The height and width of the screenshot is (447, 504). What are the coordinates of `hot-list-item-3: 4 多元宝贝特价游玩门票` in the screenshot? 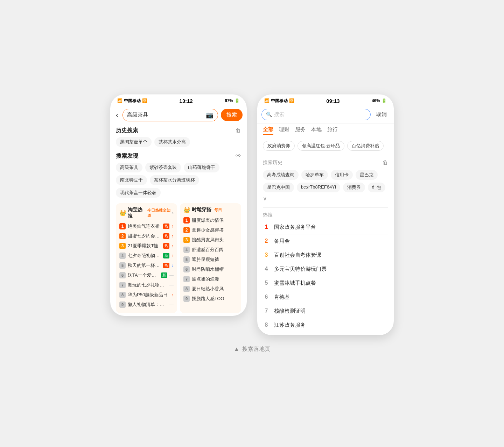 It's located at (326, 269).